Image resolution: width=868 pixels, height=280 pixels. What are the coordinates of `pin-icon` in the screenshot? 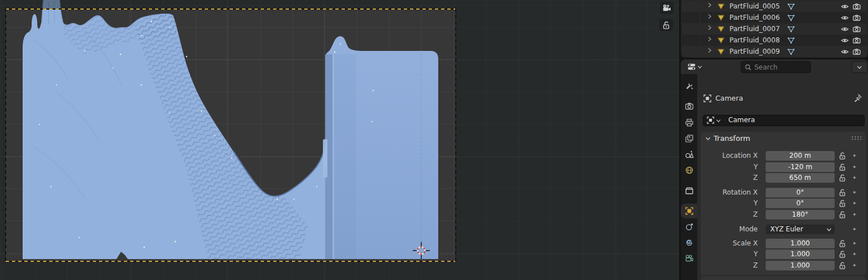 It's located at (858, 98).